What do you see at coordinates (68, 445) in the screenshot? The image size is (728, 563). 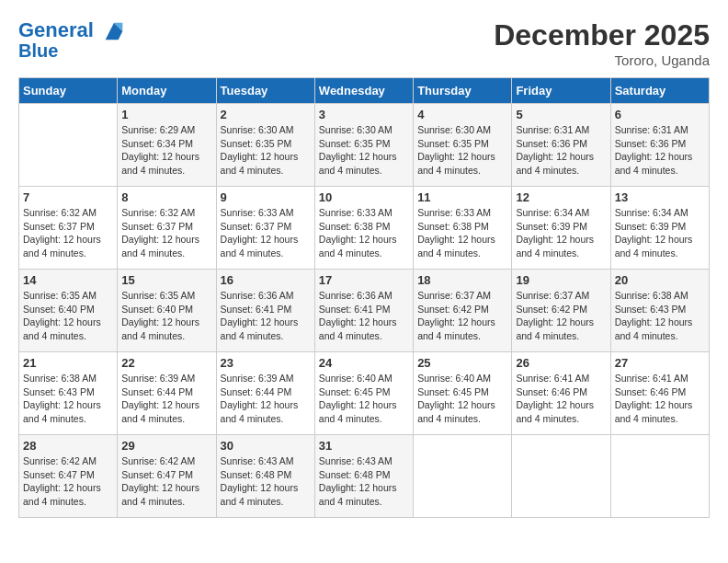 I see `day-number: 28` at bounding box center [68, 445].